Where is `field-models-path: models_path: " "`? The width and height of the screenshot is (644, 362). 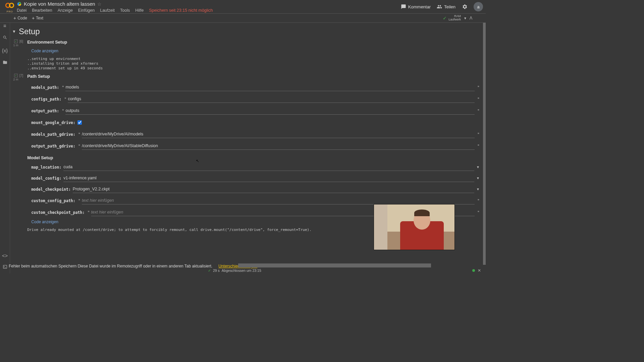
field-models-path: models_path: " " is located at coordinates (254, 87).